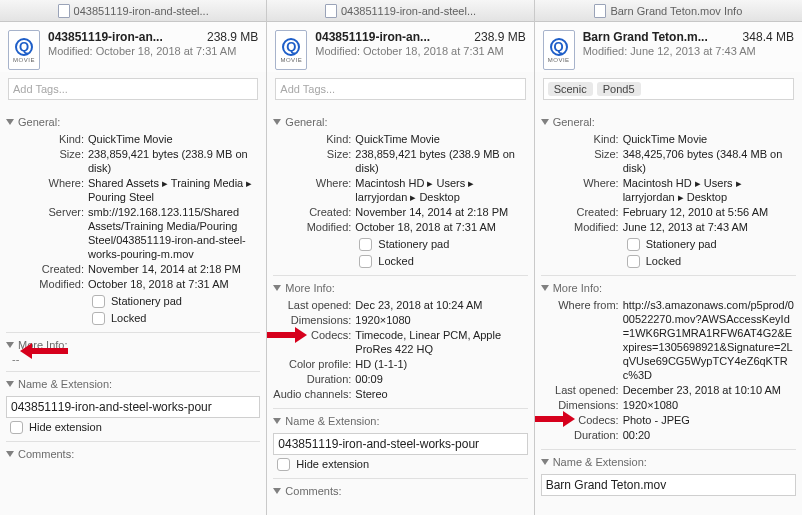 The image size is (802, 515). What do you see at coordinates (153, 44) in the screenshot?
I see `header-text: 043851119-iron-an... 238.9 MB Modified: …` at bounding box center [153, 44].